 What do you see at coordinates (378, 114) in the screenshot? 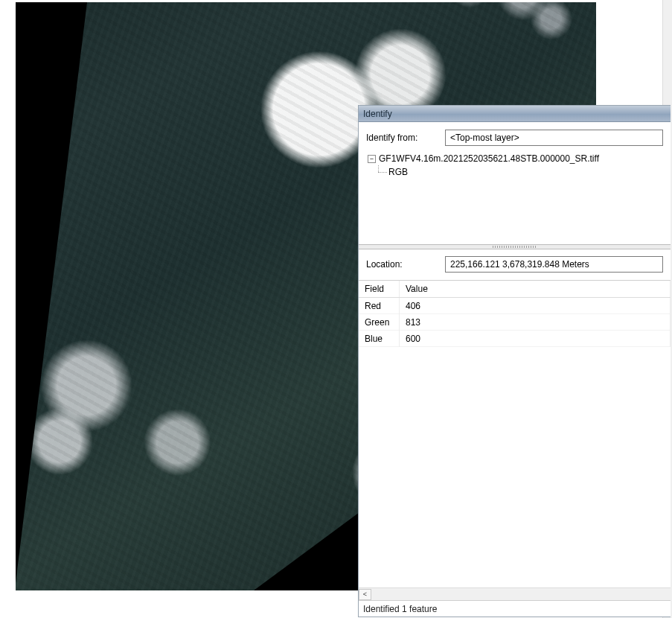
I see `identify-title-text: Identify` at bounding box center [378, 114].